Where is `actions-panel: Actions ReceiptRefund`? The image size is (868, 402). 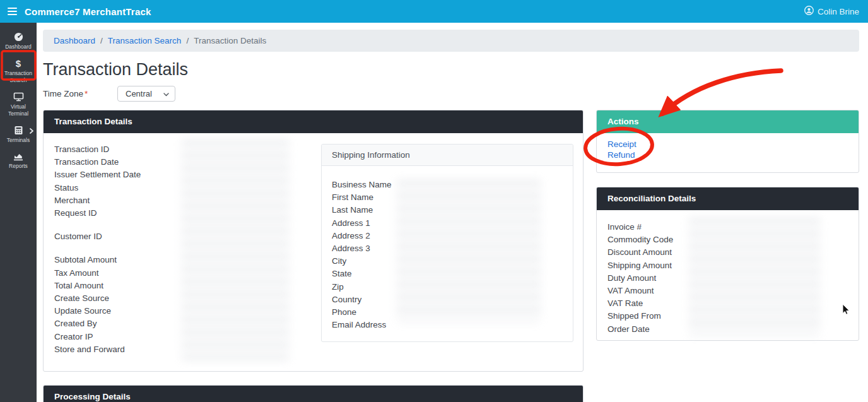
actions-panel: Actions ReceiptRefund is located at coordinates (728, 141).